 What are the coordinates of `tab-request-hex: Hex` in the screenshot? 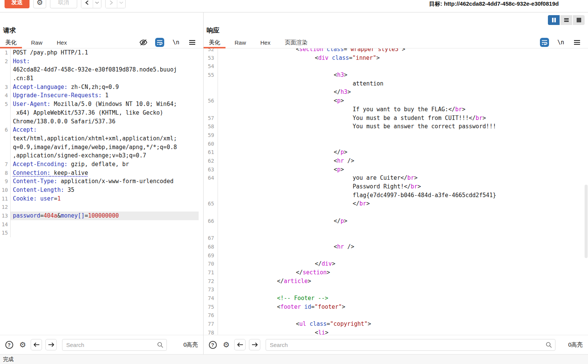 It's located at (62, 42).